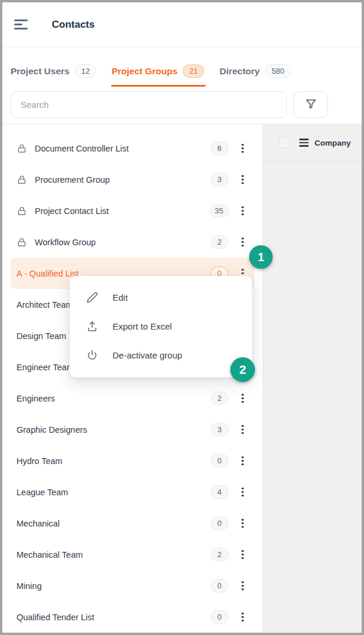  Describe the element at coordinates (113, 430) in the screenshot. I see `group-name: Graphic Designers` at that location.